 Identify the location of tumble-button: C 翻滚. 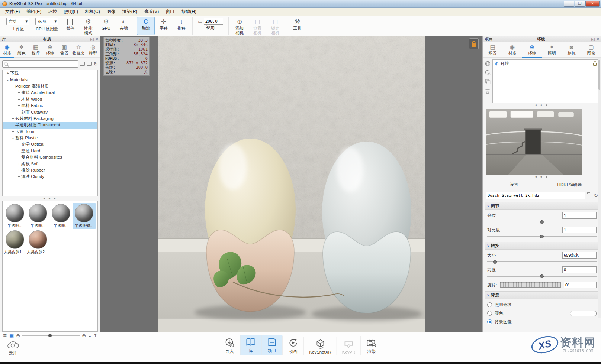
(146, 26).